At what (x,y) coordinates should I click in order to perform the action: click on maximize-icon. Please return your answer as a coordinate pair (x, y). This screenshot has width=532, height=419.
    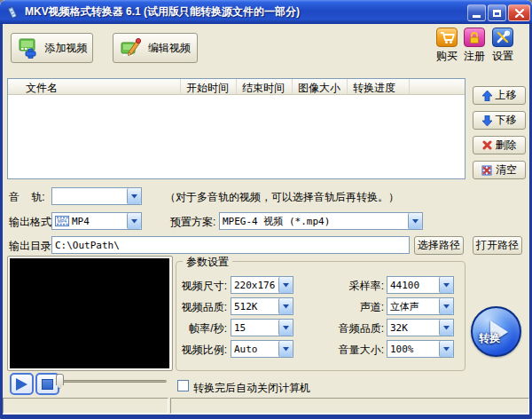
    Looking at the image, I should click on (497, 13).